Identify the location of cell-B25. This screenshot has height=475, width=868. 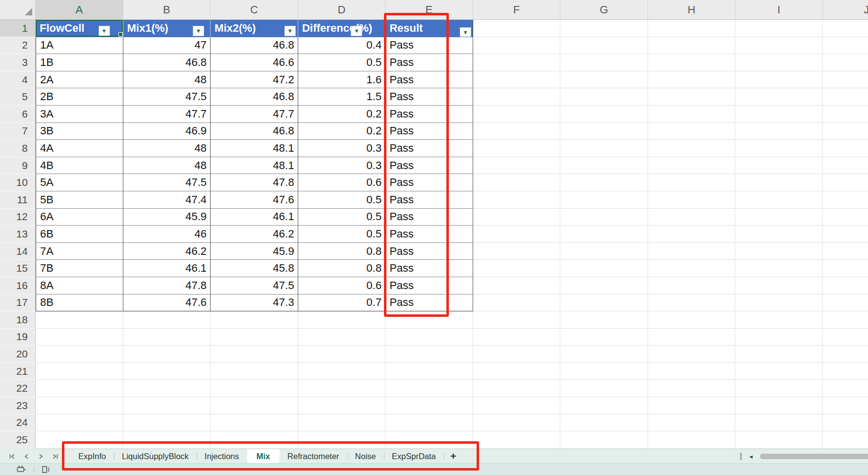
(167, 440).